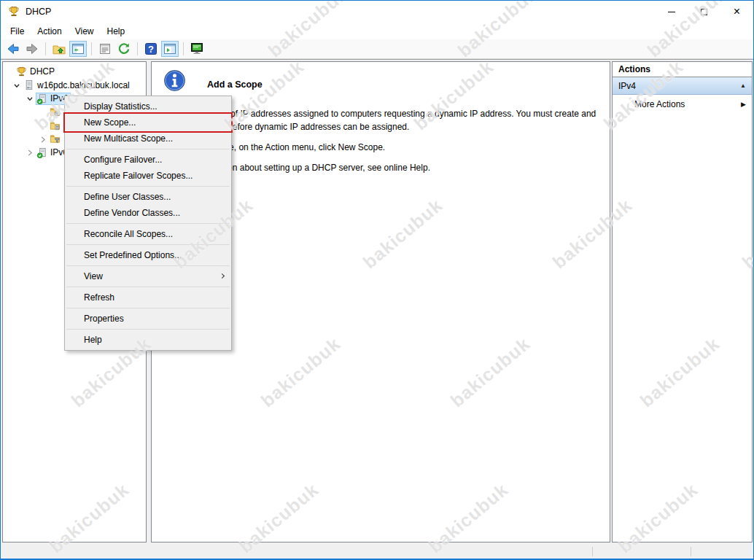 The width and height of the screenshot is (754, 560). Describe the element at coordinates (148, 319) in the screenshot. I see `menu-item-properties: Properties` at that location.